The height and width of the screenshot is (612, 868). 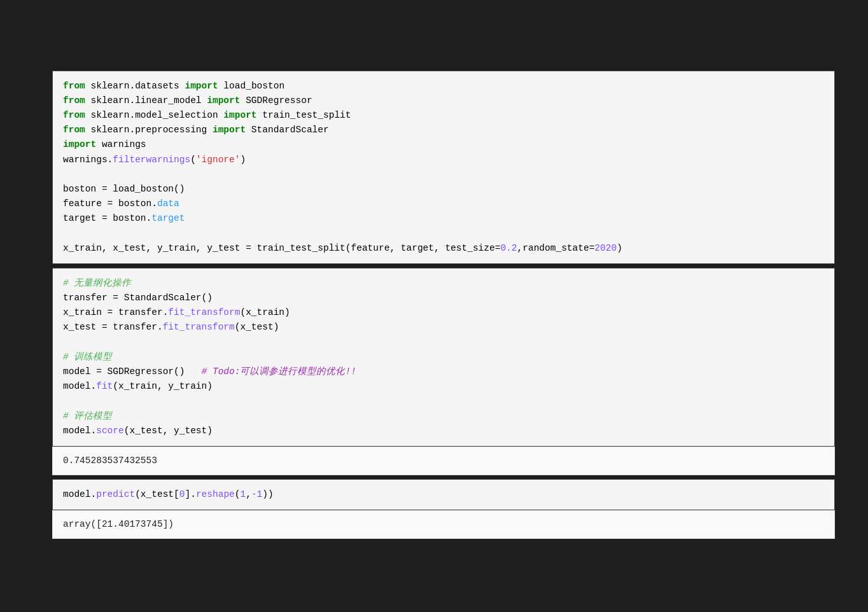 I want to click on output-cell-3: array([21.40173745]), so click(x=434, y=524).